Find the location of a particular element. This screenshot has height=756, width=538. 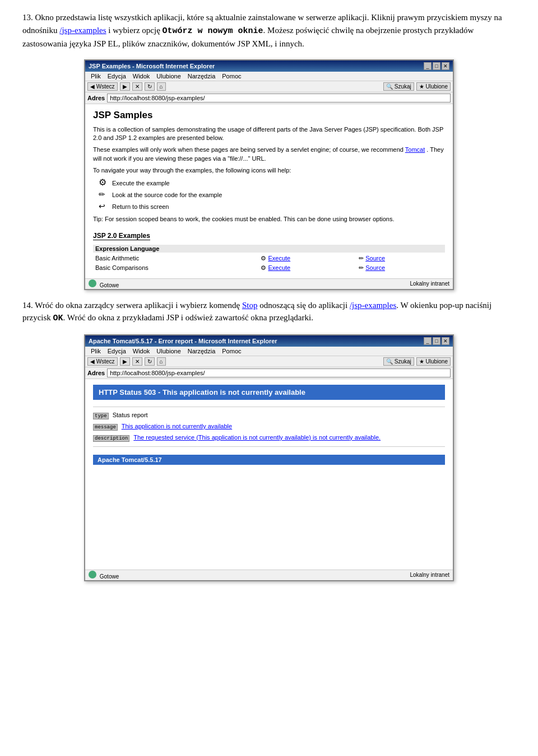

jsp-heading: JSP Samples is located at coordinates (269, 115).